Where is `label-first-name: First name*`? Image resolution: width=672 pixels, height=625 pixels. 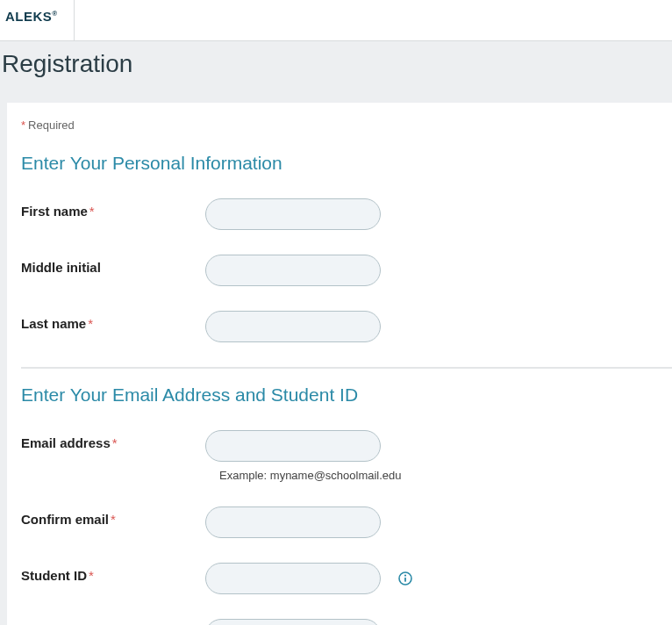
label-first-name: First name* is located at coordinates (113, 209).